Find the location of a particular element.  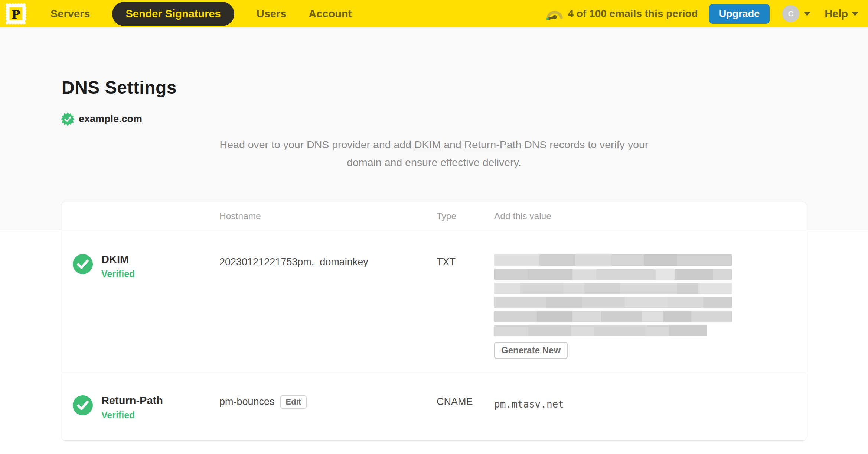

nav-item-account: Account is located at coordinates (330, 14).